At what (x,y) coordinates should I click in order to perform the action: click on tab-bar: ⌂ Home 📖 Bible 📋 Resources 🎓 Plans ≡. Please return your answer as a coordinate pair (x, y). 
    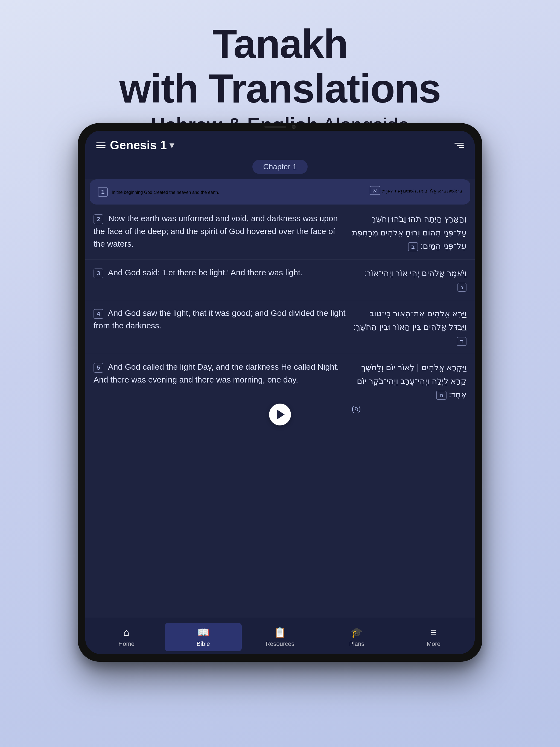
    Looking at the image, I should click on (280, 636).